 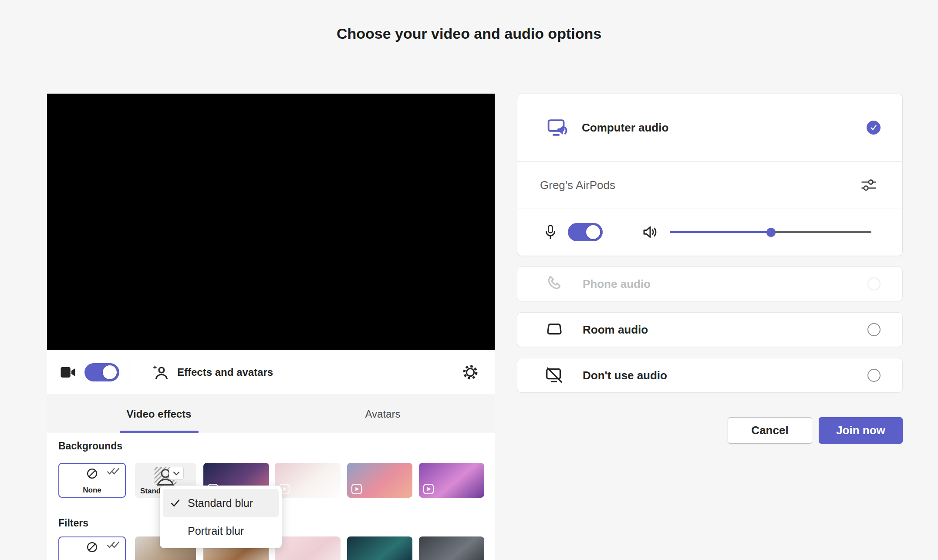 What do you see at coordinates (558, 128) in the screenshot?
I see `computer-audio-icon` at bounding box center [558, 128].